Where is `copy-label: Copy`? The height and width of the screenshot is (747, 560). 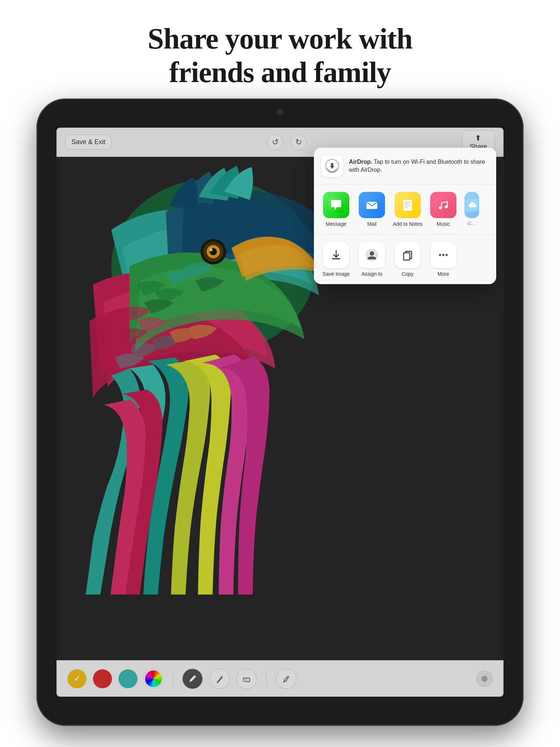 copy-label: Copy is located at coordinates (408, 274).